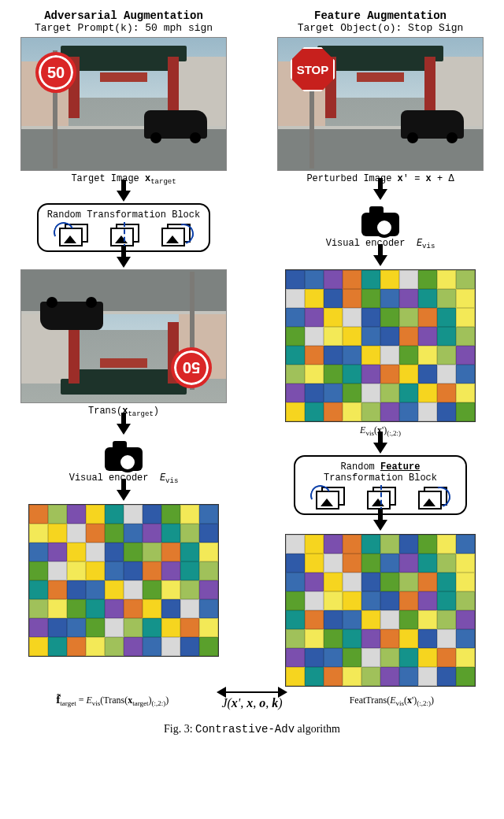 The image size is (504, 819). What do you see at coordinates (124, 228) in the screenshot?
I see `random-transform-block: Random Transformation Block` at bounding box center [124, 228].